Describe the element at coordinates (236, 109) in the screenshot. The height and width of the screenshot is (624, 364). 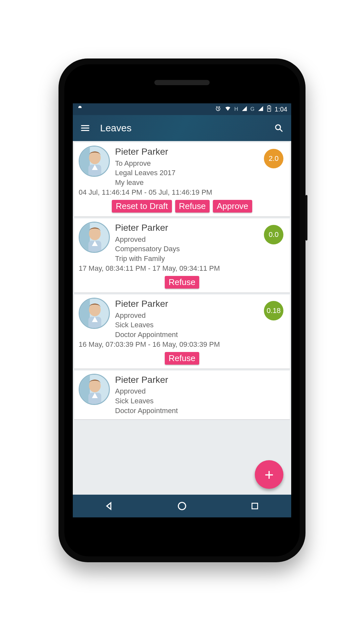
I see `network-label-h: H` at that location.